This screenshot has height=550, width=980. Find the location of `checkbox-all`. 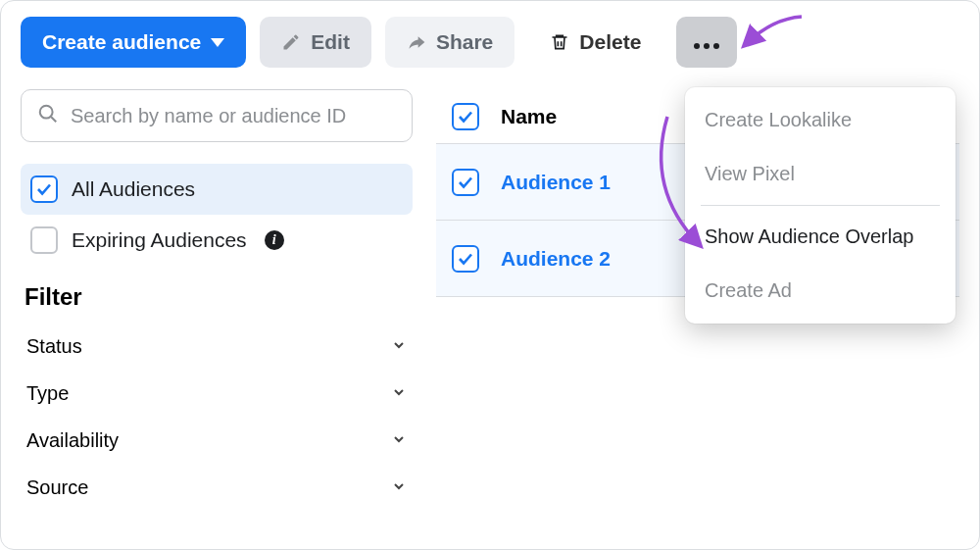

checkbox-all is located at coordinates (44, 189).